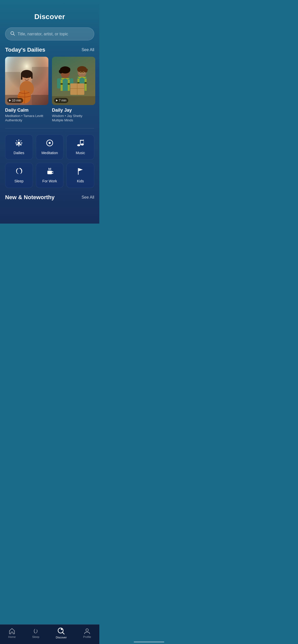 The height and width of the screenshot is (644, 298). Describe the element at coordinates (74, 90) in the screenshot. I see `daily-jay-card: 7 min Daily Jay Wisdom • Jay Shetty Mult…` at that location.